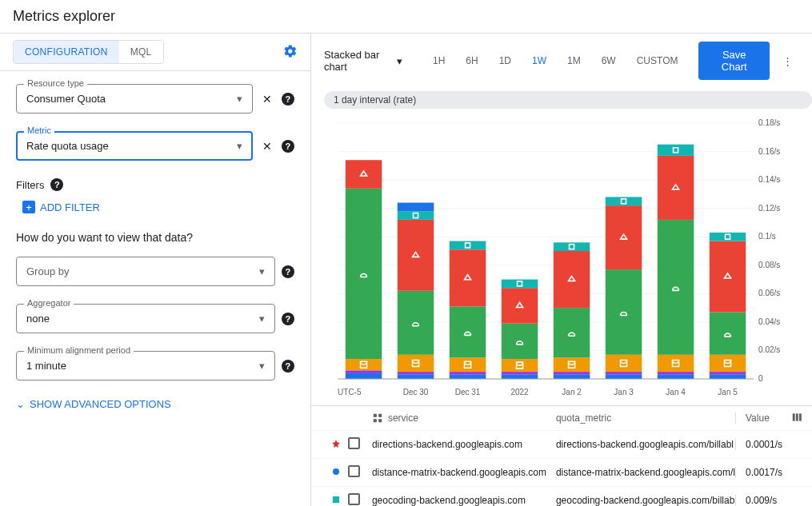 This screenshot has width=812, height=506. What do you see at coordinates (675, 392) in the screenshot?
I see `svg-text: Jan 4` at bounding box center [675, 392].